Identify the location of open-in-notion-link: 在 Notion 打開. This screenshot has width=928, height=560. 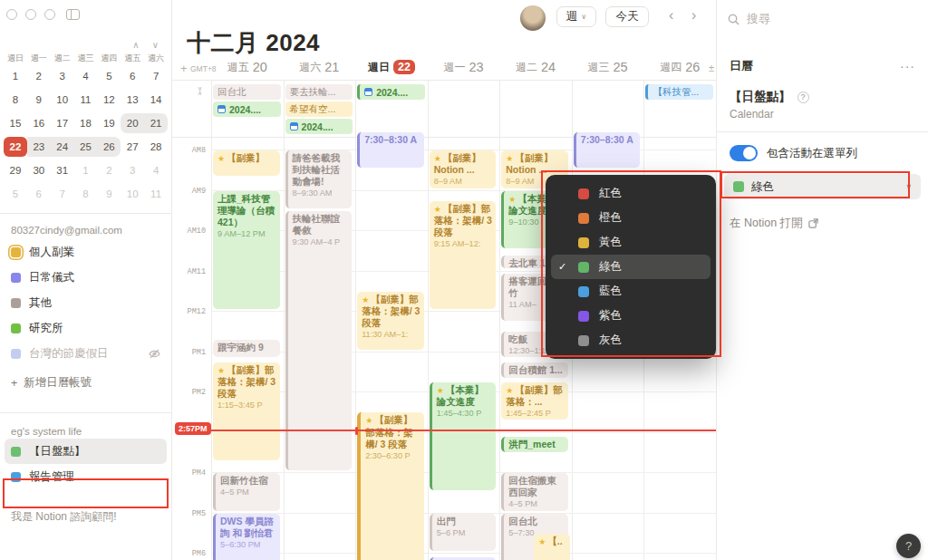
(823, 216).